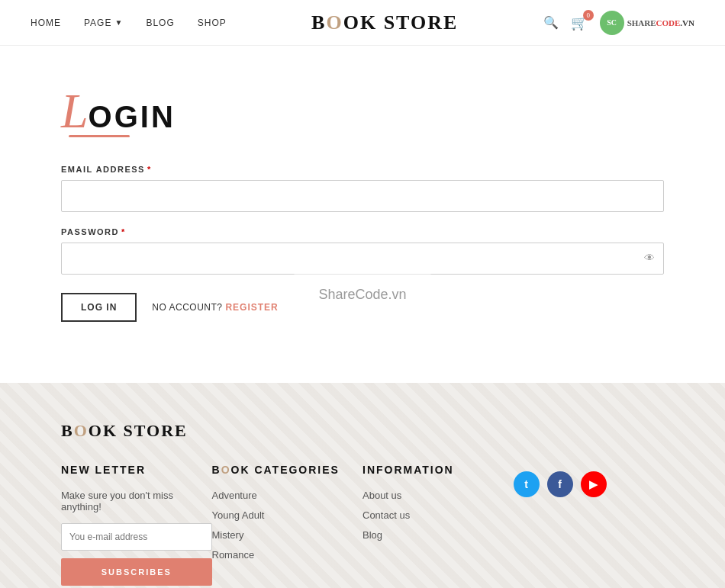 This screenshot has height=588, width=725. I want to click on sharecode-logo: SC SHARECODE.VN, so click(647, 23).